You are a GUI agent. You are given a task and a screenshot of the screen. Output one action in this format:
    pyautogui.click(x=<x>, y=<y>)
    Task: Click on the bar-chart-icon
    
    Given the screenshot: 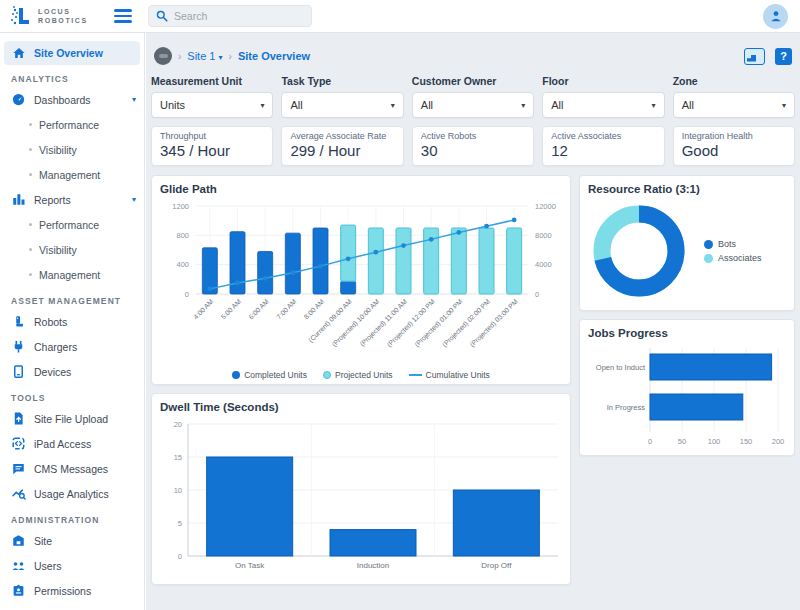 What is the action you would take?
    pyautogui.click(x=18, y=200)
    